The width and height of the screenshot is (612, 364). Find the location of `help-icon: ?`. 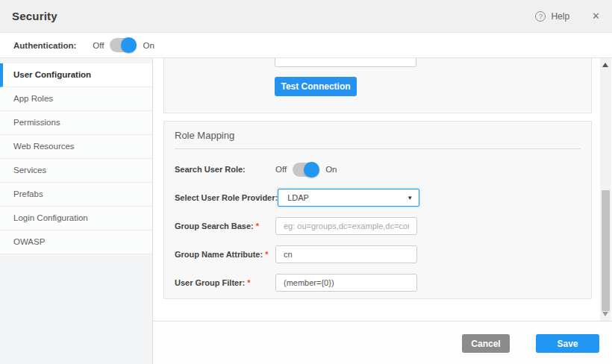

help-icon: ? is located at coordinates (540, 16).